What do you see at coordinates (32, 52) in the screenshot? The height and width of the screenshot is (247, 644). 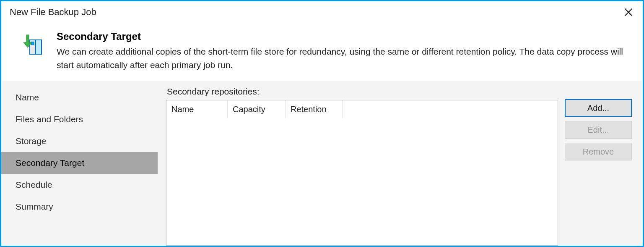 I see `backup-target-icon` at bounding box center [32, 52].